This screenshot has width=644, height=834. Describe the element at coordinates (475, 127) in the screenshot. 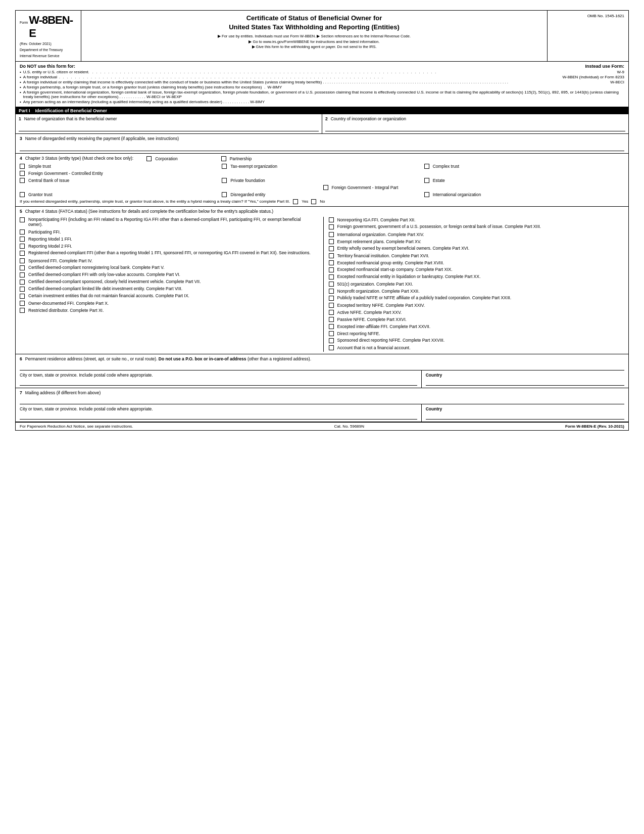

I see `q2-input` at that location.